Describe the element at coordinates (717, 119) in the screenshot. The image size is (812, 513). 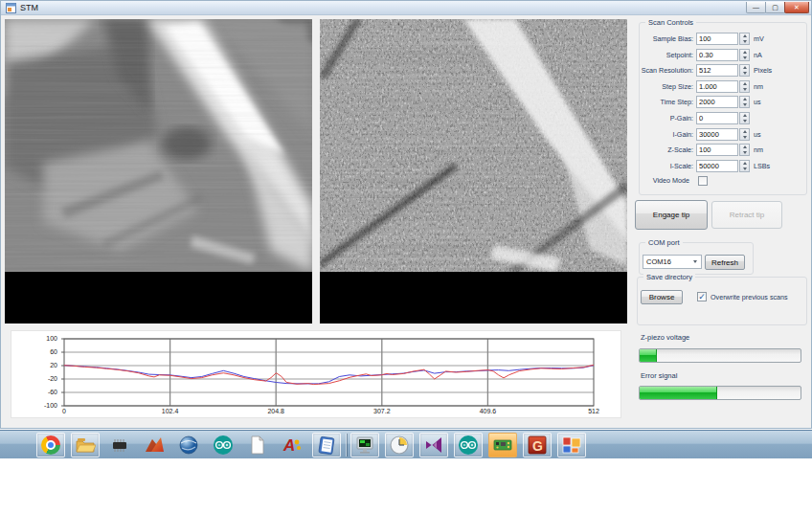
I see `p-gain-value` at that location.